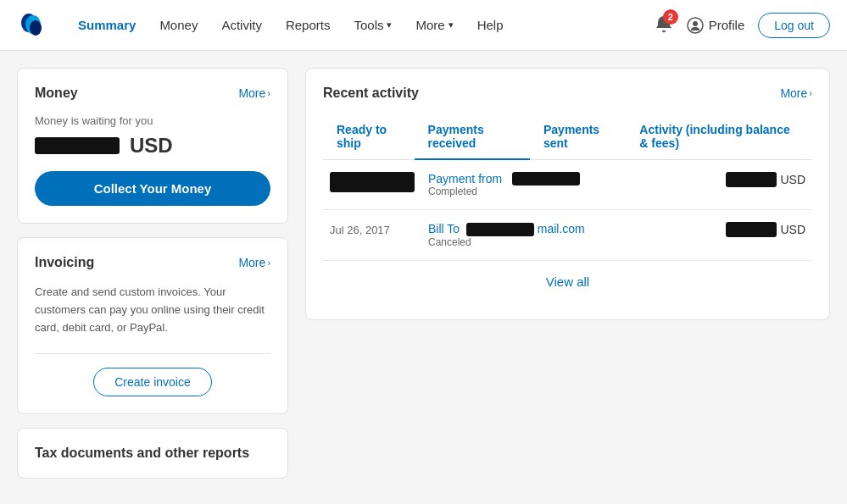  What do you see at coordinates (568, 137) in the screenshot?
I see `activity-tabs: Ready to ship Payments received Payments…` at bounding box center [568, 137].